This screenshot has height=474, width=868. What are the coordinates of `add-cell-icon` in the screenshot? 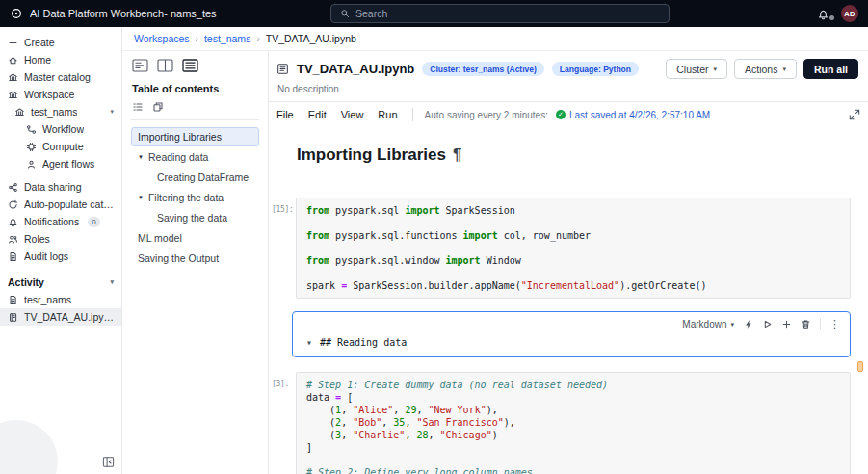 It's located at (786, 324).